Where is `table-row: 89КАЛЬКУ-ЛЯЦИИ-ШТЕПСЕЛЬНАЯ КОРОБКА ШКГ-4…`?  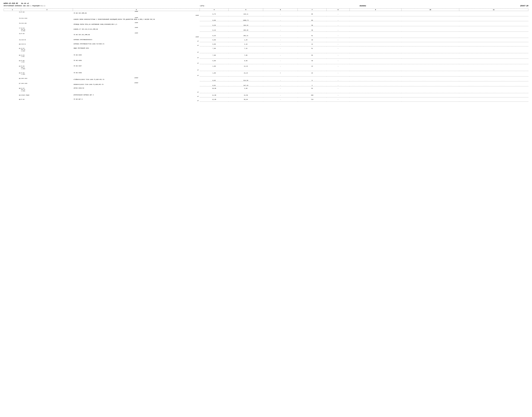 table-row: 89КАЛЬКУ-ЛЯЦИИ-ШТЕПСЕЛЬНАЯ КОРОБКА ШКГ-4… is located at coordinates (266, 95).